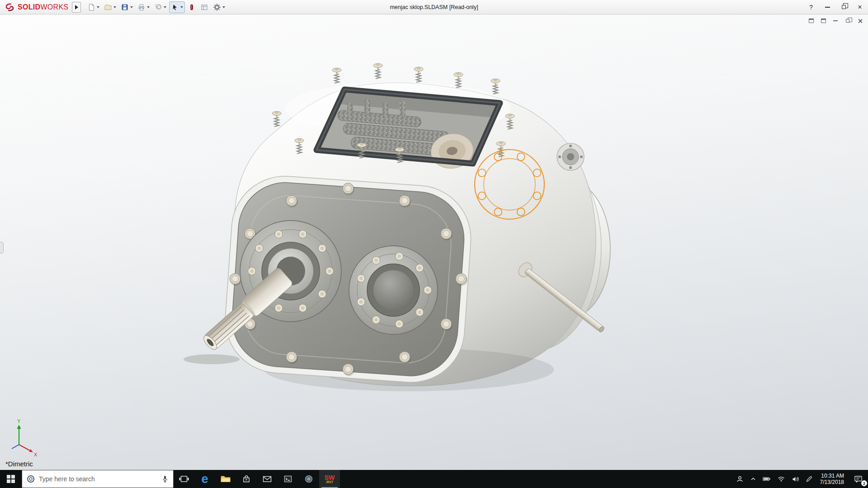 Image resolution: width=868 pixels, height=488 pixels. I want to click on mail-envelope-icon, so click(267, 479).